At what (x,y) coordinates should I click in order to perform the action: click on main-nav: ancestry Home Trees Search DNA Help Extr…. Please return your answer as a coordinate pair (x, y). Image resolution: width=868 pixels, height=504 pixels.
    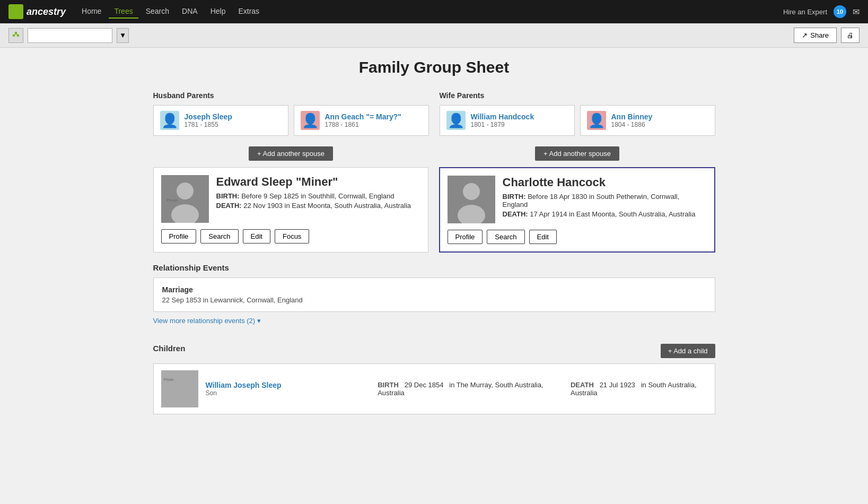
    Looking at the image, I should click on (434, 12).